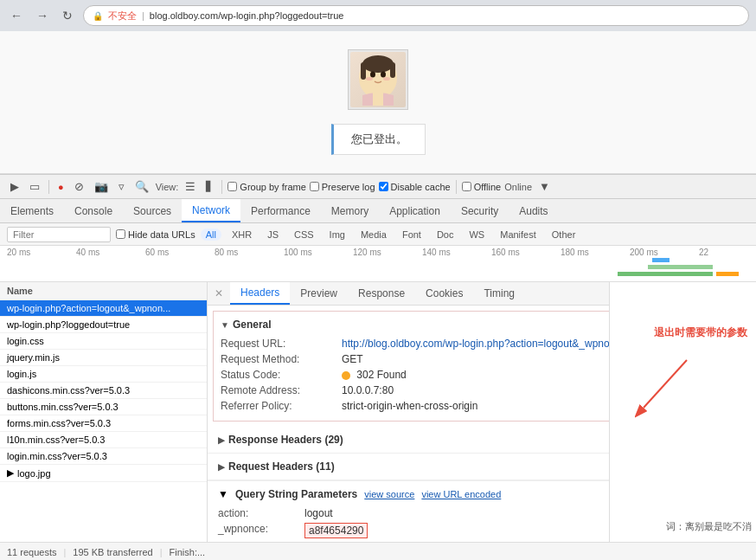 The height and width of the screenshot is (560, 756). Describe the element at coordinates (93, 211) in the screenshot. I see `tab-console: Console` at that location.